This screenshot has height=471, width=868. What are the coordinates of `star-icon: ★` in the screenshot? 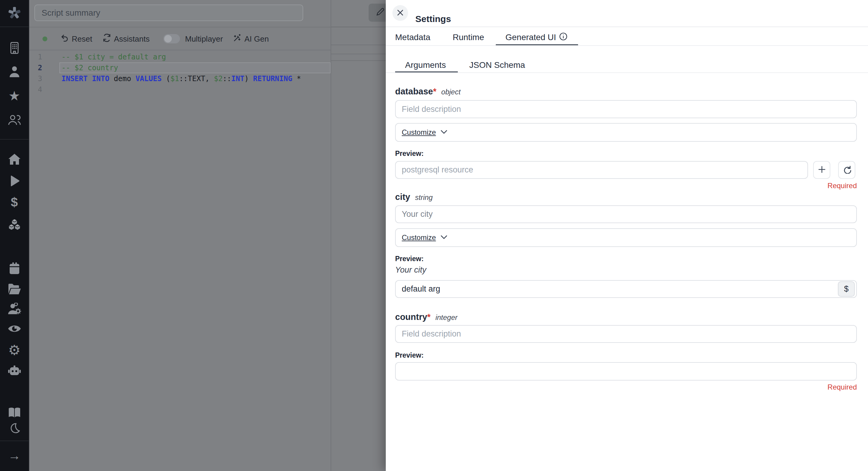 It's located at (14, 96).